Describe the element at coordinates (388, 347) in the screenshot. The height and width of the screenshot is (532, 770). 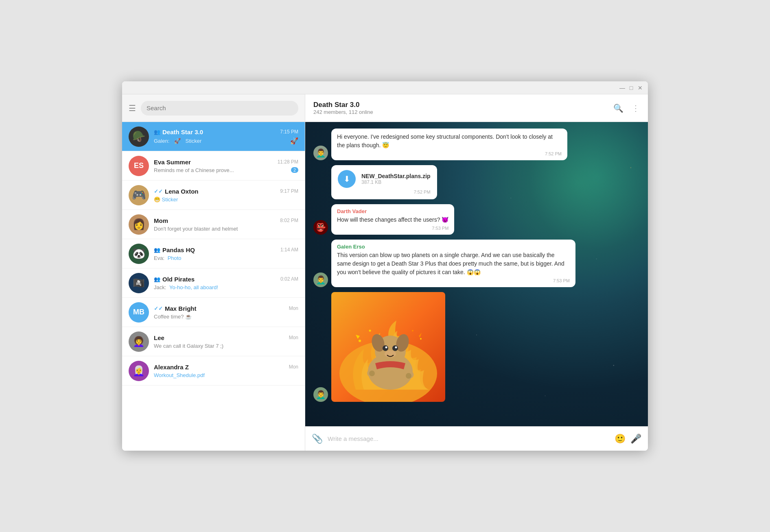
I see `sticker-image` at that location.